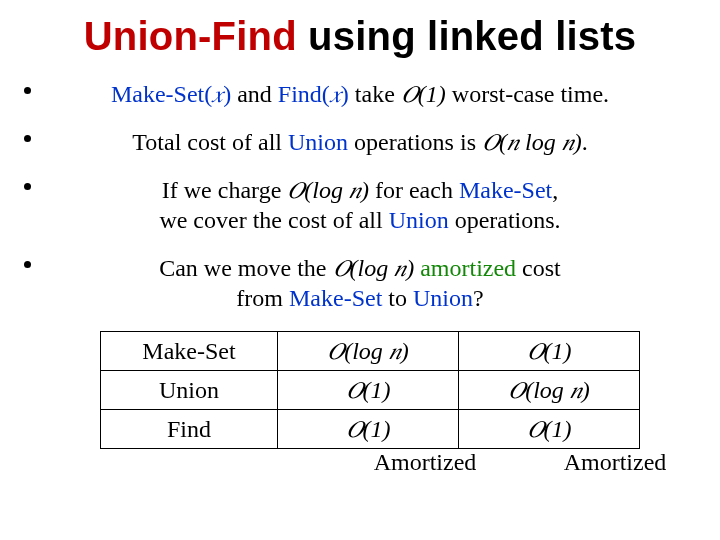 The image size is (720, 540). Describe the element at coordinates (190, 430) in the screenshot. I see `cell-op: Find` at that location.